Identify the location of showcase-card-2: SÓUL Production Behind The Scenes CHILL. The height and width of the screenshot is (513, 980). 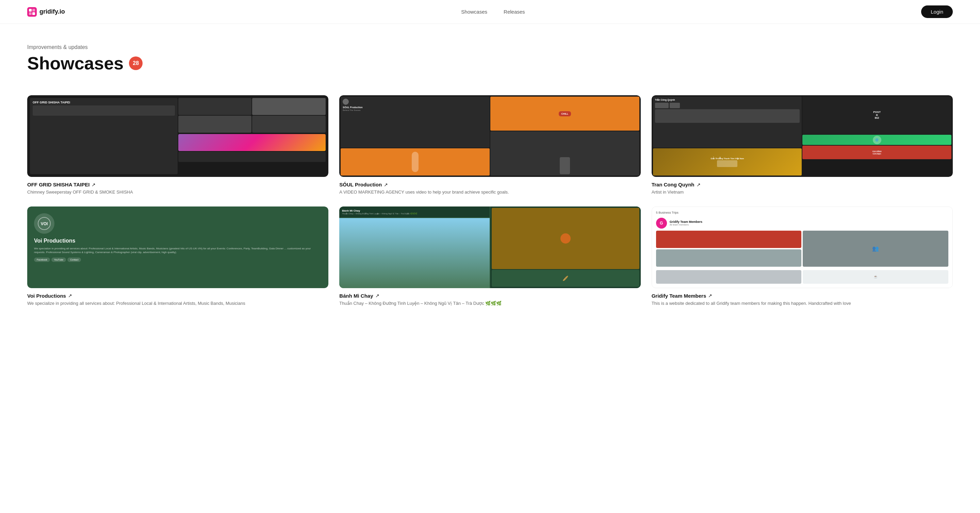
(490, 145).